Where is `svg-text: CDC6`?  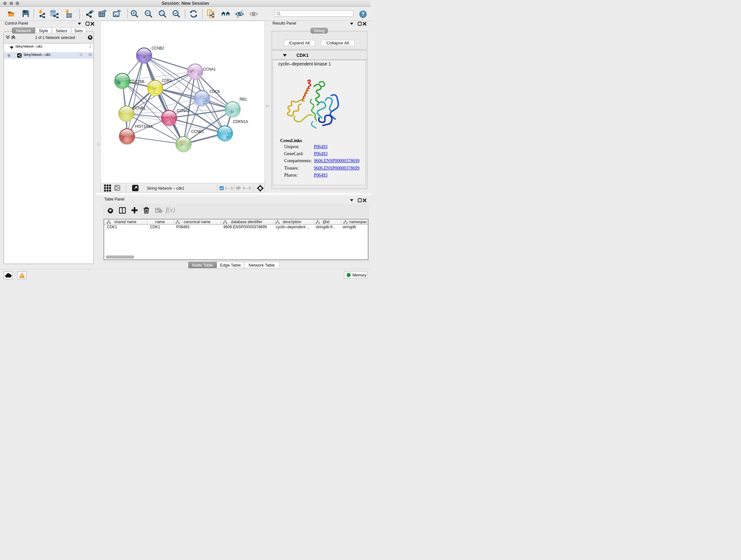
svg-text: CDC6 is located at coordinates (215, 92).